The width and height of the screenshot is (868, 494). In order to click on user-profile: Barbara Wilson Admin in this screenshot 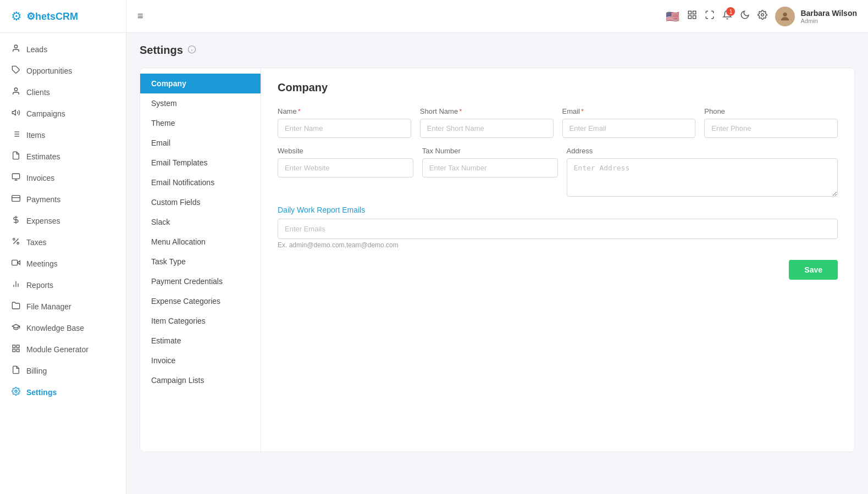, I will do `click(816, 16)`.